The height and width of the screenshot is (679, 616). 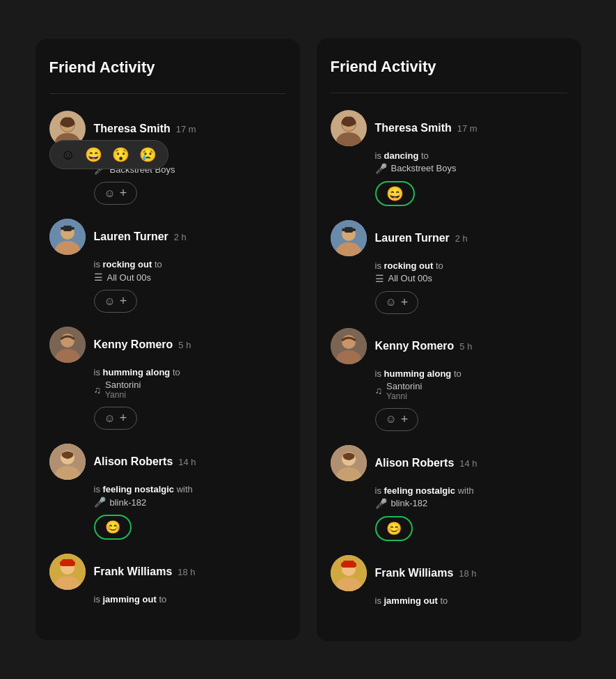 What do you see at coordinates (168, 580) in the screenshot?
I see `friend-item-frank-1: Frank Williams 18 h is jamming out to` at bounding box center [168, 580].